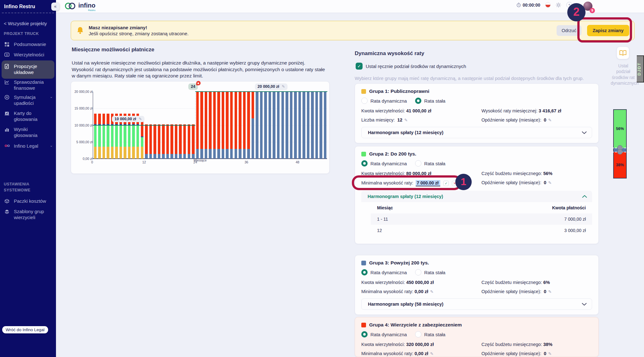 The image size is (644, 357). What do you see at coordinates (99, 136) in the screenshot?
I see `bar-month-2-green` at bounding box center [99, 136].